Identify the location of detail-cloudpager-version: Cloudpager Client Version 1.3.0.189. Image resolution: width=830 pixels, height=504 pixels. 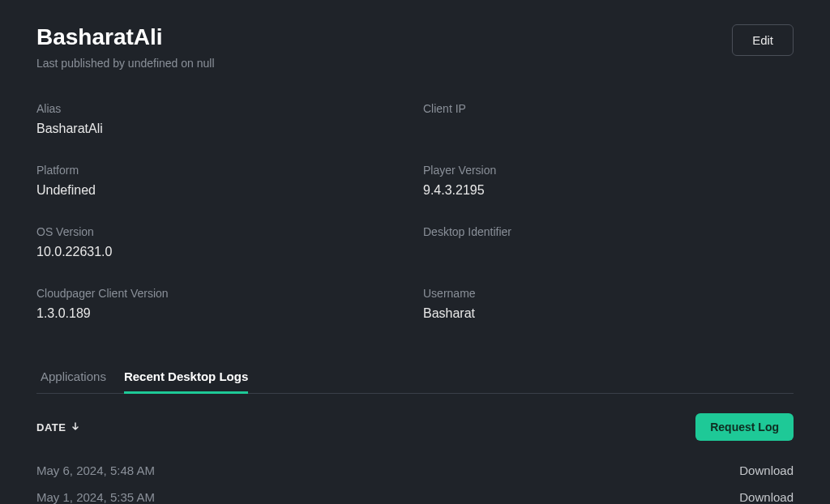
(222, 304).